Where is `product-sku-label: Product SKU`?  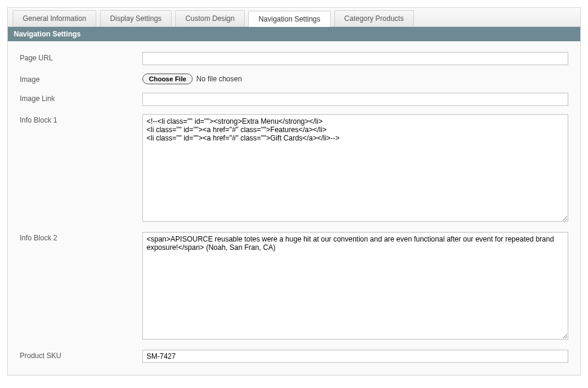
product-sku-label: Product SKU is located at coordinates (81, 355).